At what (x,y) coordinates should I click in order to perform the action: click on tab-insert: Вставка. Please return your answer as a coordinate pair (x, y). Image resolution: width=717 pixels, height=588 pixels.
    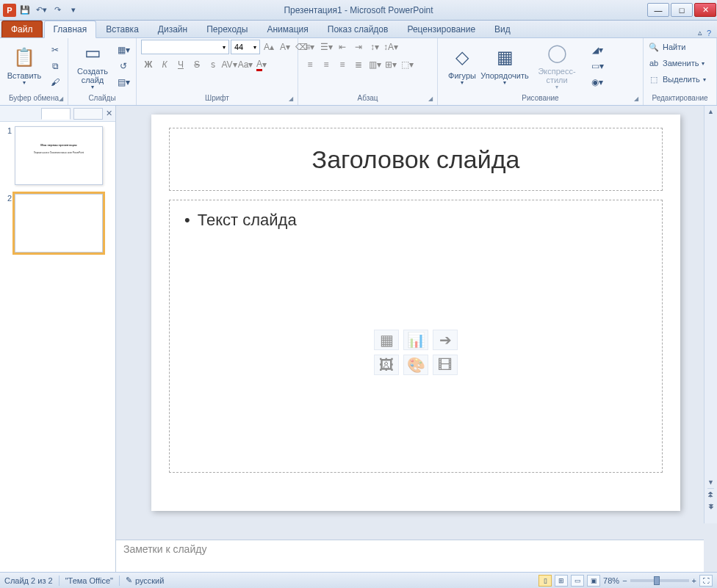
    Looking at the image, I should click on (122, 29).